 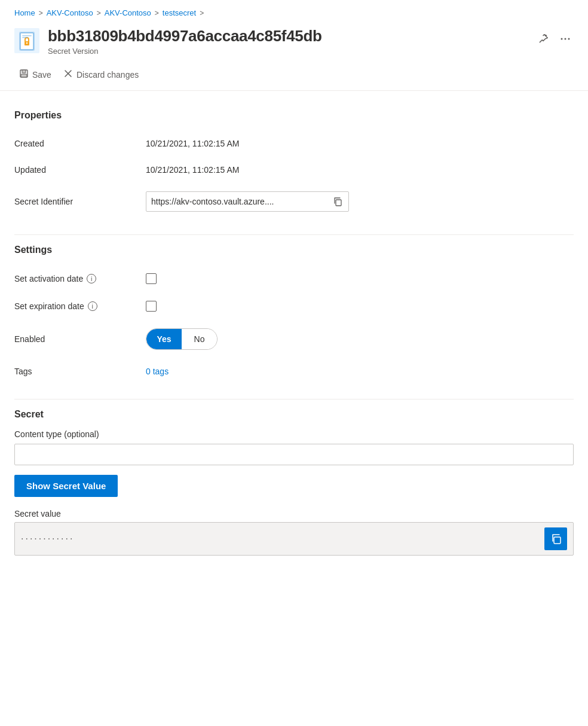 I want to click on expiration-checkbox, so click(x=151, y=306).